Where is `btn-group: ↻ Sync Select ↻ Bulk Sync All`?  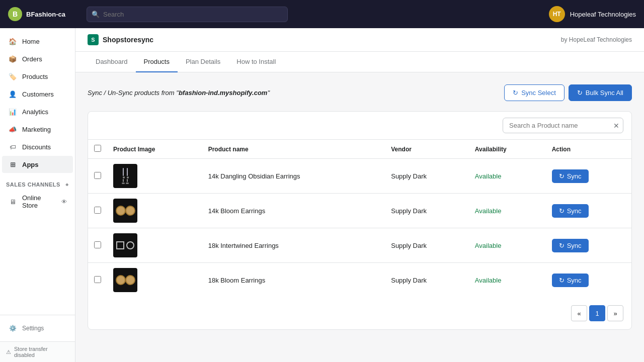 btn-group: ↻ Sync Select ↻ Bulk Sync All is located at coordinates (568, 93).